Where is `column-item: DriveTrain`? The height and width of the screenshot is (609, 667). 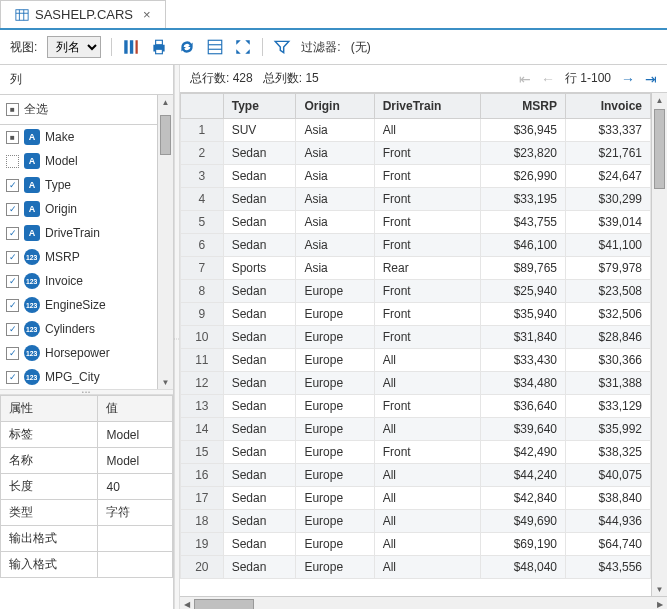 column-item: DriveTrain is located at coordinates (78, 233).